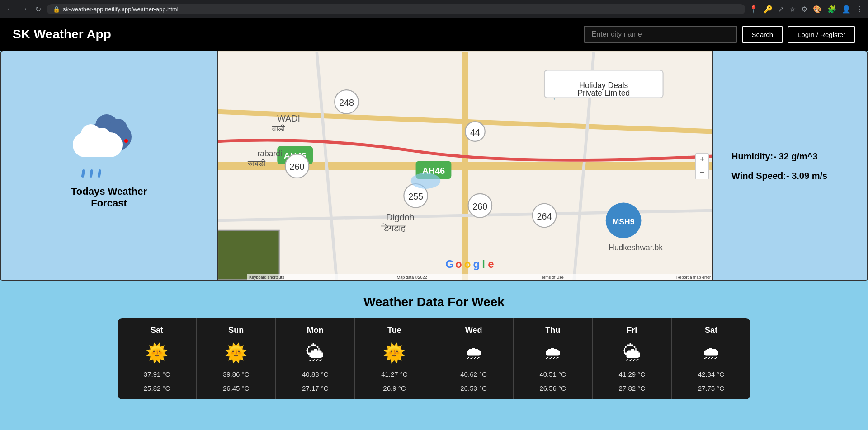 Image resolution: width=868 pixels, height=430 pixels. What do you see at coordinates (449, 264) in the screenshot?
I see `svg-text: G` at bounding box center [449, 264].